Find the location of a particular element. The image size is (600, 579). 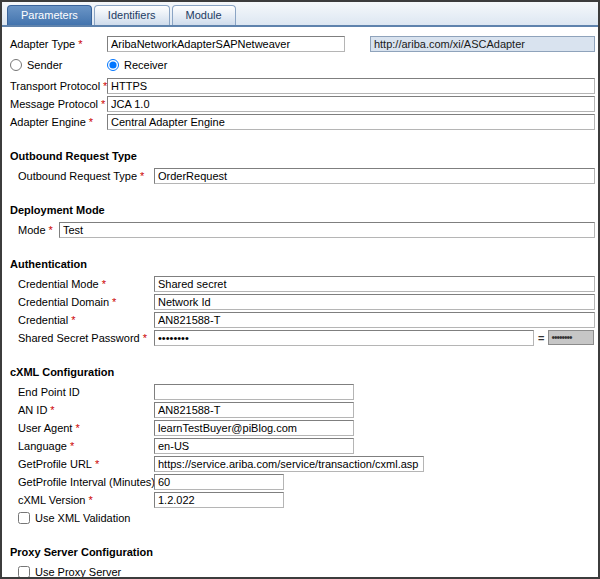

sender-label: Sender is located at coordinates (44, 65).